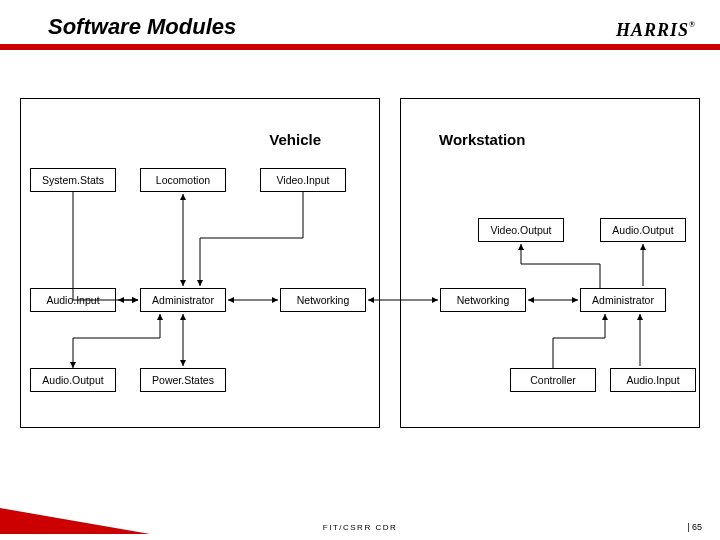 The image size is (720, 540). What do you see at coordinates (482, 140) in the screenshot?
I see `workstation-title: Workstation` at bounding box center [482, 140].